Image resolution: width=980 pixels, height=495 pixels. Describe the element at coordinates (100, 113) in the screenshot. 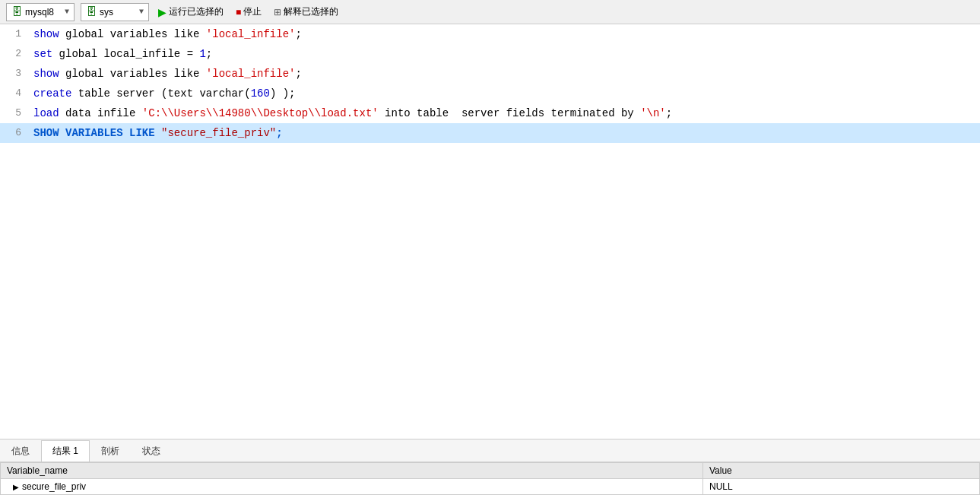

I see `code-token: data infile` at that location.